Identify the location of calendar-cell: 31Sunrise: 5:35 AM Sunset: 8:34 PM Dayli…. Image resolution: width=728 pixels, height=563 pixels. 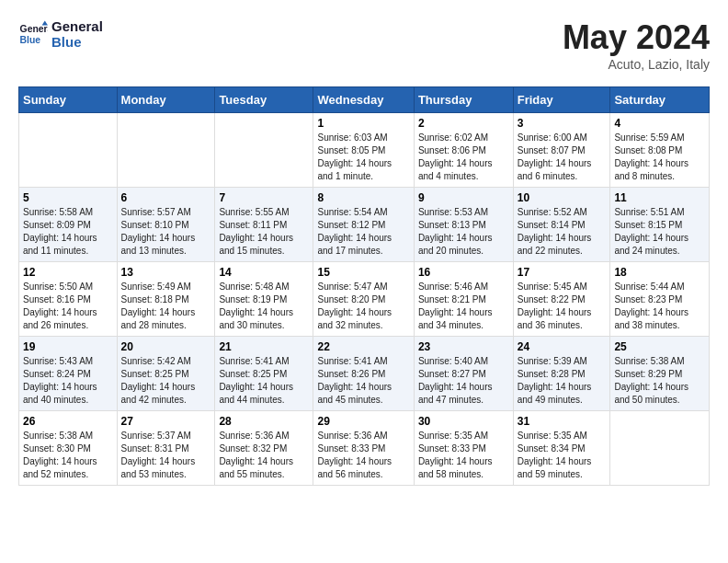
(562, 449).